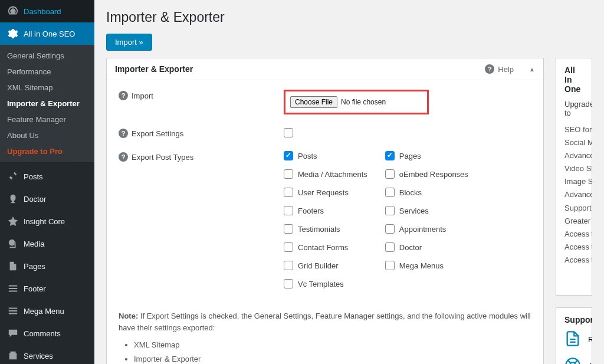 This screenshot has height=364, width=604. Describe the element at coordinates (510, 69) in the screenshot. I see `help-tab: ? Help ▲` at that location.